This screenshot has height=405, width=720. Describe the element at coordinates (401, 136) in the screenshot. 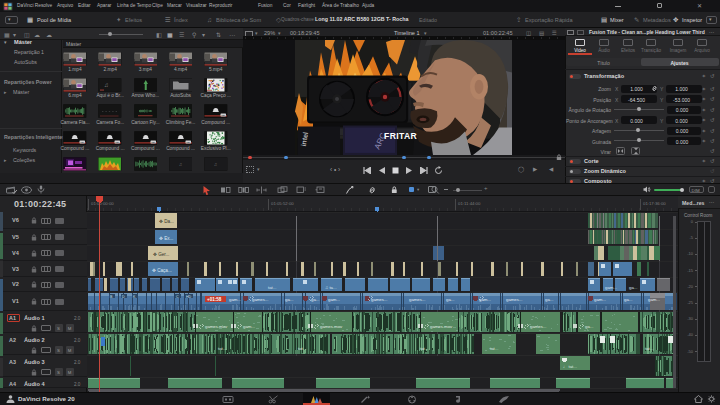

I see `svg-text: FRITAR` at that location.